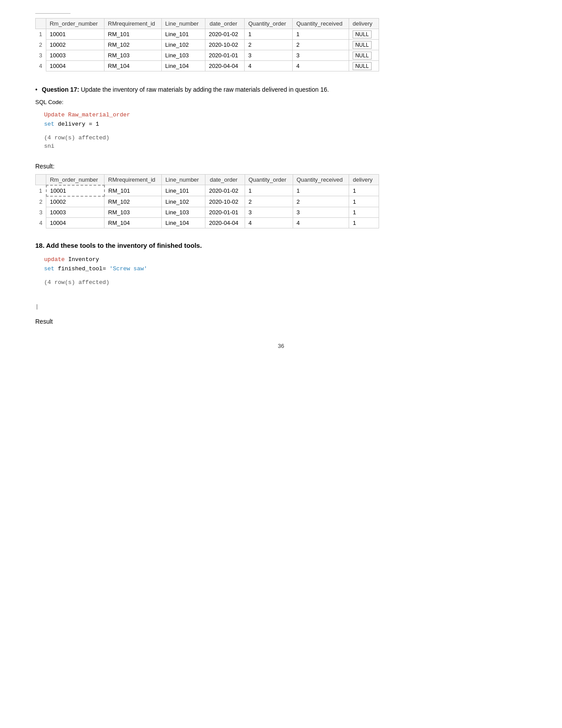  I want to click on q17-question: • Question 17: Update the inventory of r…, so click(281, 90).